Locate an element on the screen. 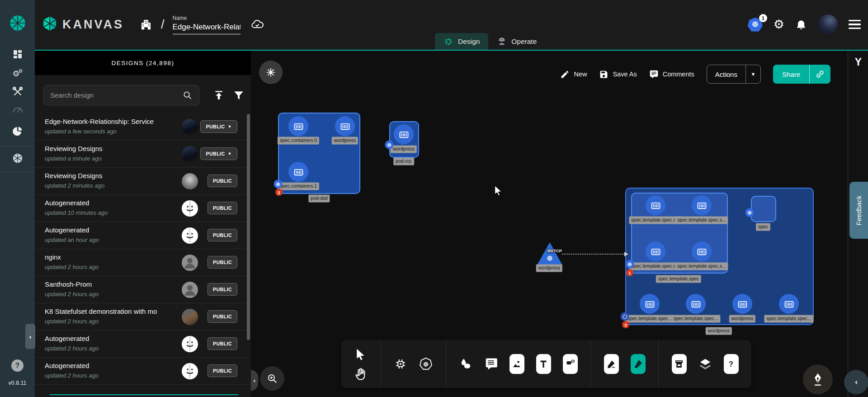 The image size is (868, 397). error-count-badge: 1 is located at coordinates (630, 273).